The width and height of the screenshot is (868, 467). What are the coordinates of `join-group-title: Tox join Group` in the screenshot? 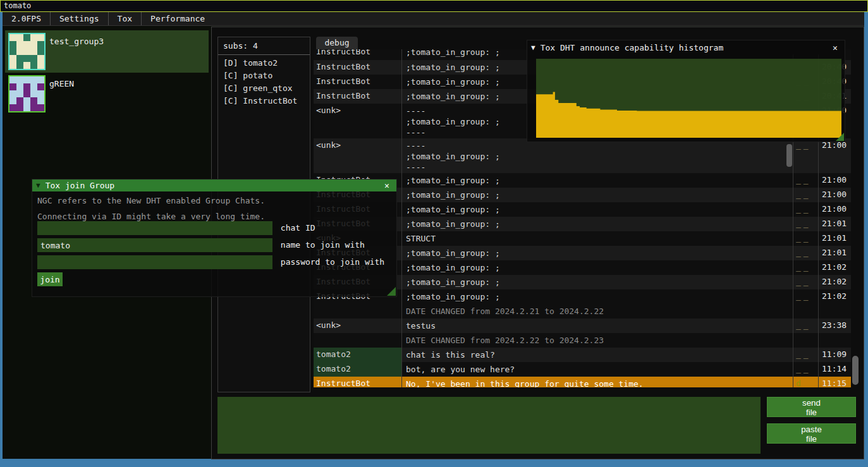 It's located at (214, 186).